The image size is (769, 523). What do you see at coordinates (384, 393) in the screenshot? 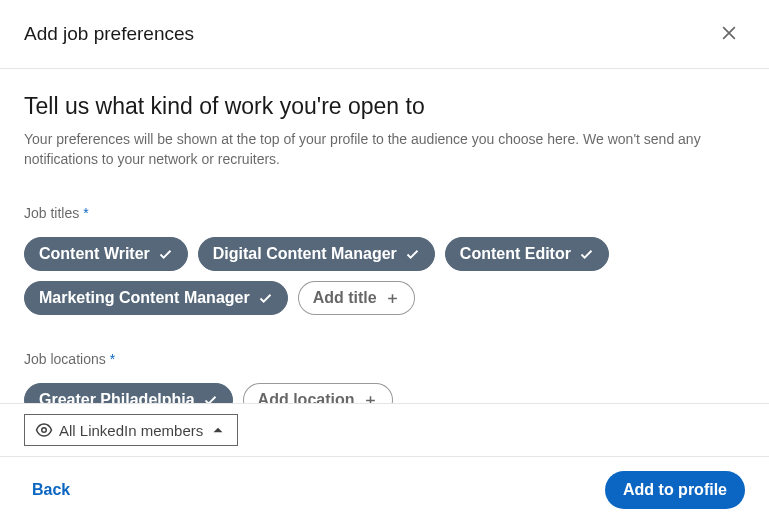
I see `job-locations-pills: Greater Philadelphia Add location` at bounding box center [384, 393].